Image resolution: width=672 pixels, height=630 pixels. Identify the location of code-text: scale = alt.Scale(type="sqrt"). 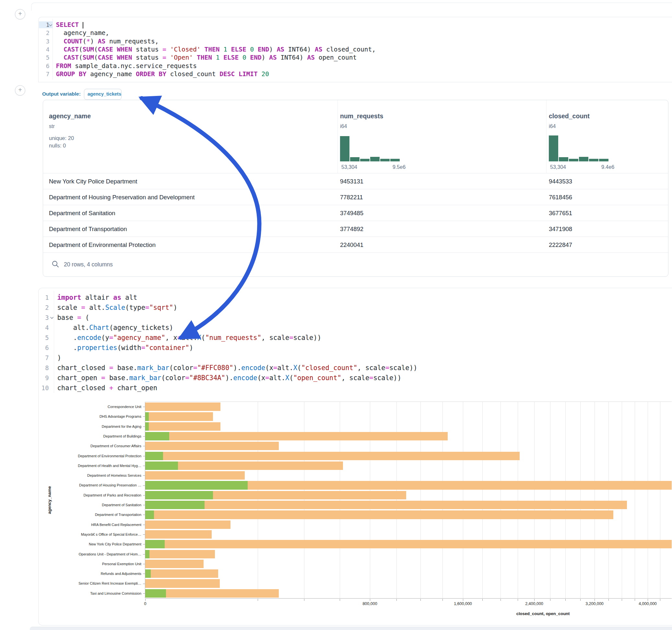
(116, 308).